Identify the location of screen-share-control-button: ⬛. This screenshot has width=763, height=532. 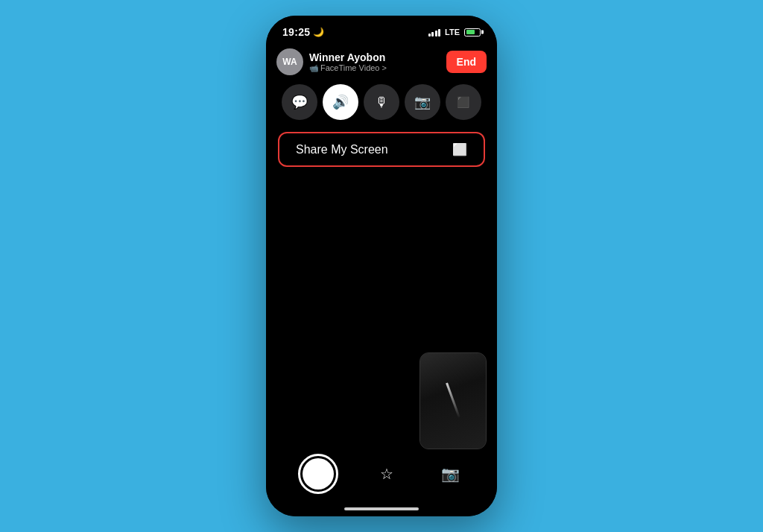
(463, 102).